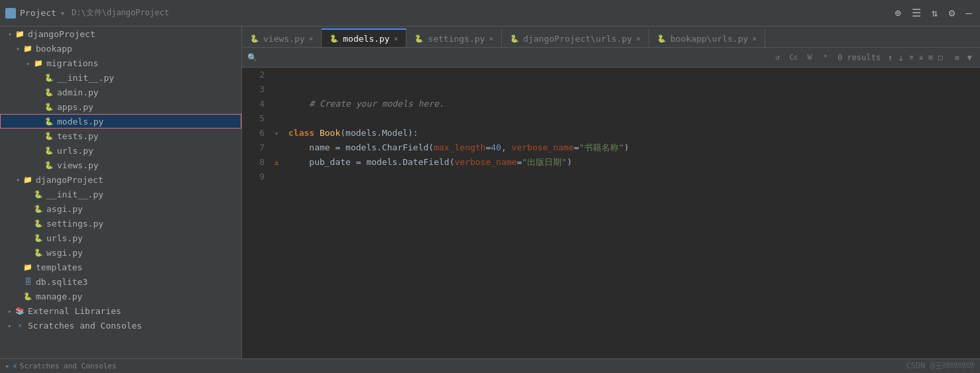 Image resolution: width=980 pixels, height=373 pixels. Describe the element at coordinates (957, 58) in the screenshot. I see `search-action-lines: ≡` at that location.